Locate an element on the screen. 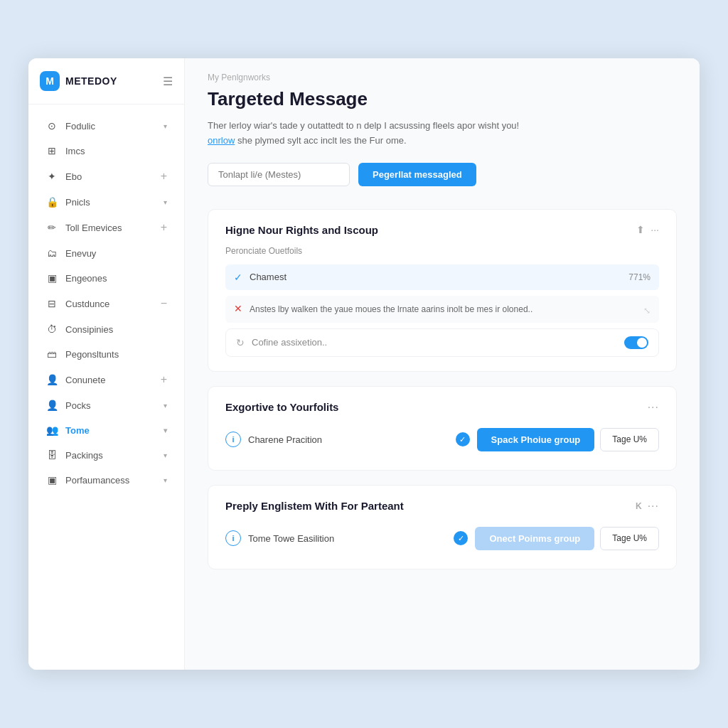 This screenshot has height=728, width=728. sidebar-item-consipinies: ⏱ Consipinies is located at coordinates (107, 329).